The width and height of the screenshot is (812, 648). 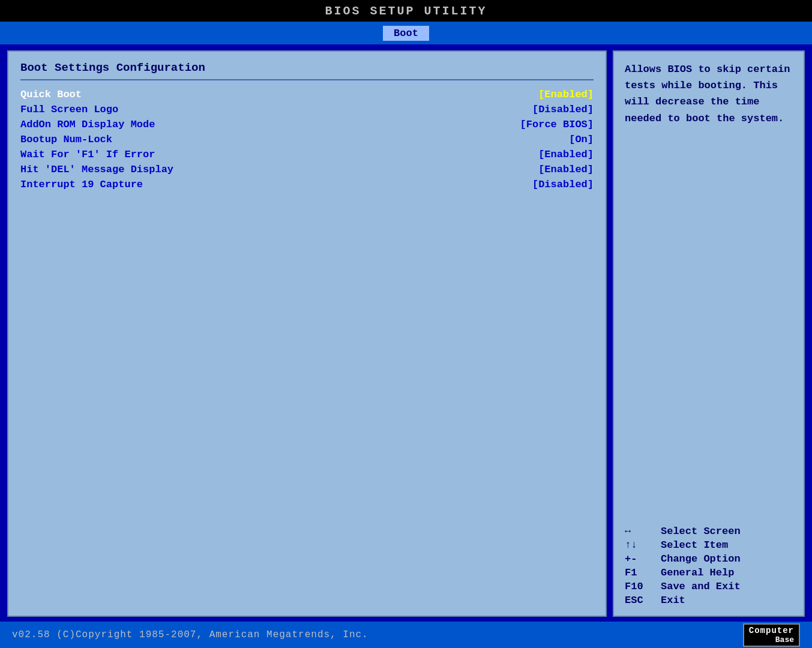 What do you see at coordinates (581, 139) in the screenshot?
I see `setting-value-3: [On]` at bounding box center [581, 139].